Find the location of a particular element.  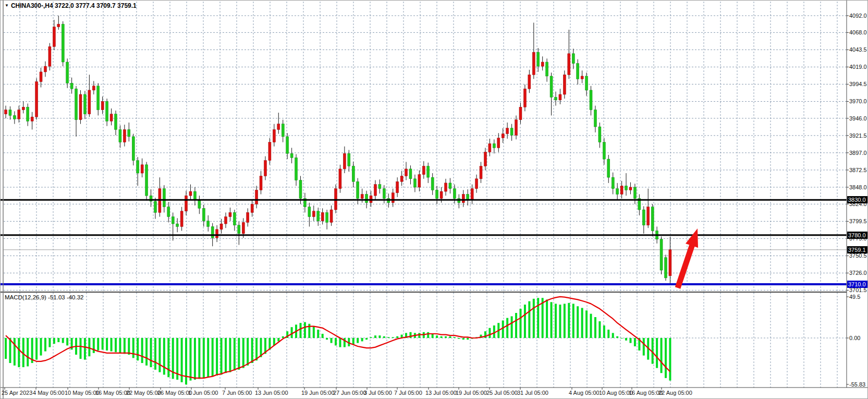

date-label: 7 Jun 05:00 is located at coordinates (237, 393).